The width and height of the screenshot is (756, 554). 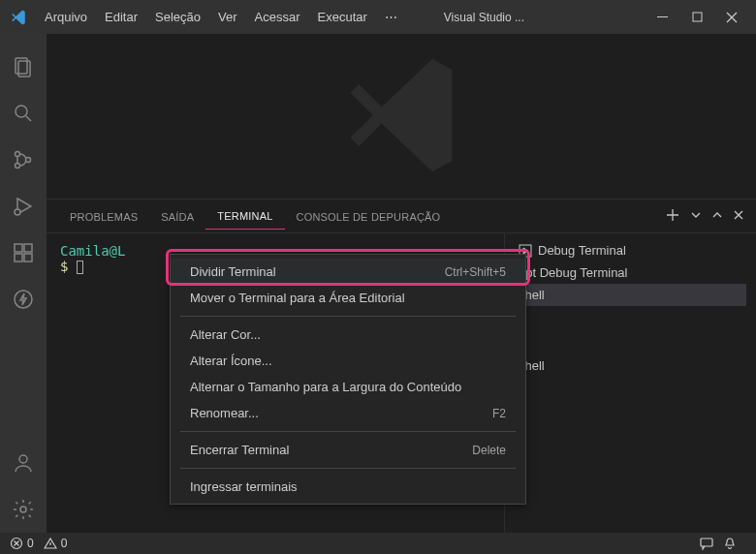 What do you see at coordinates (343, 17) in the screenshot?
I see `menu-executar: Executar` at bounding box center [343, 17].